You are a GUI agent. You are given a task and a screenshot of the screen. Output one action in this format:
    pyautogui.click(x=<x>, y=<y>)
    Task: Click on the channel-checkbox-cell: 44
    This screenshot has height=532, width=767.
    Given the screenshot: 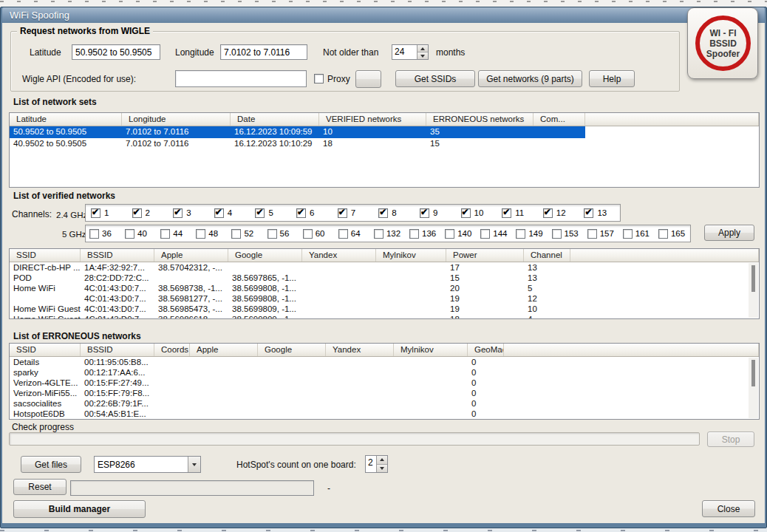 What is the action you would take?
    pyautogui.click(x=174, y=233)
    